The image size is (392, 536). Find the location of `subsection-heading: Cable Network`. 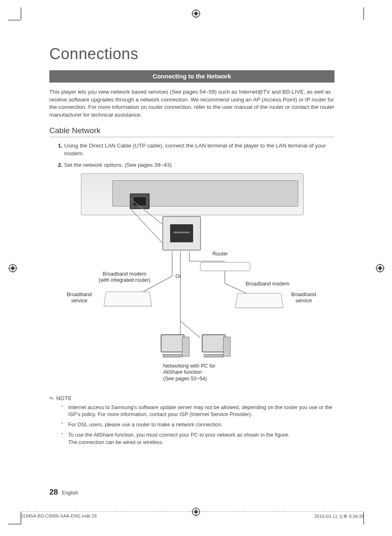

subsection-heading: Cable Network is located at coordinates (192, 131).